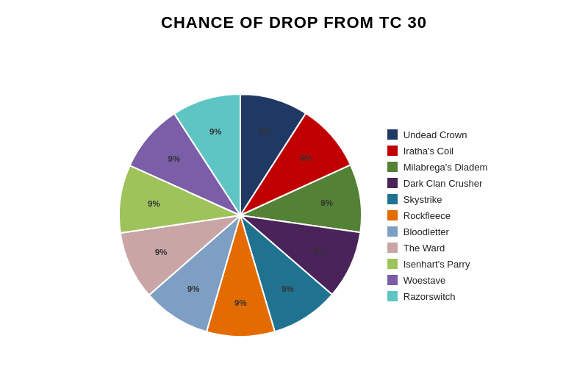  Describe the element at coordinates (445, 168) in the screenshot. I see `legend-label: Milabrega's Diadem` at that location.